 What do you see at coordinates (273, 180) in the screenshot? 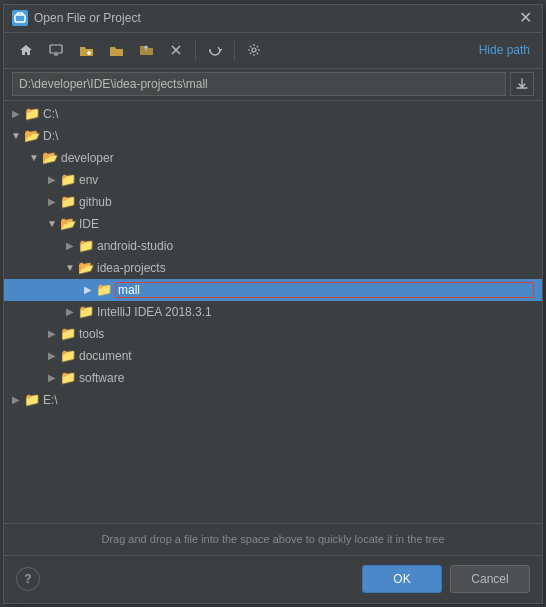
I see `tree-item-env: ▶ 📁 env` at bounding box center [273, 180].